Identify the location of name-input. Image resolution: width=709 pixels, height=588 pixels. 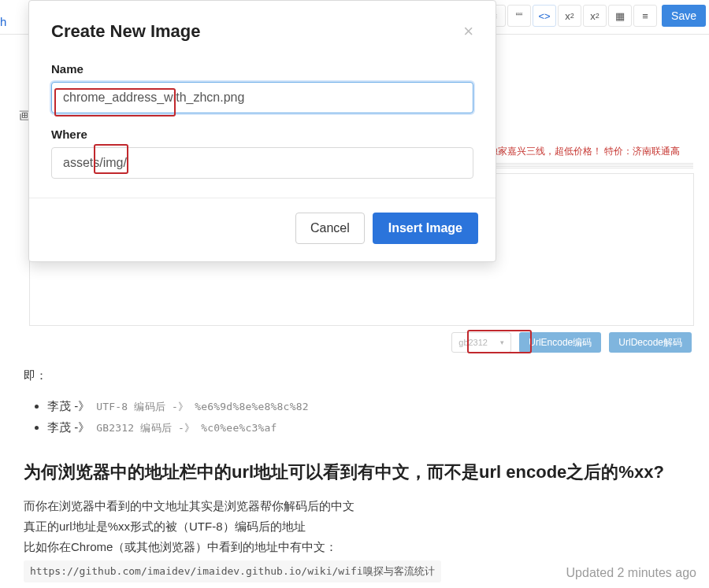
(262, 98).